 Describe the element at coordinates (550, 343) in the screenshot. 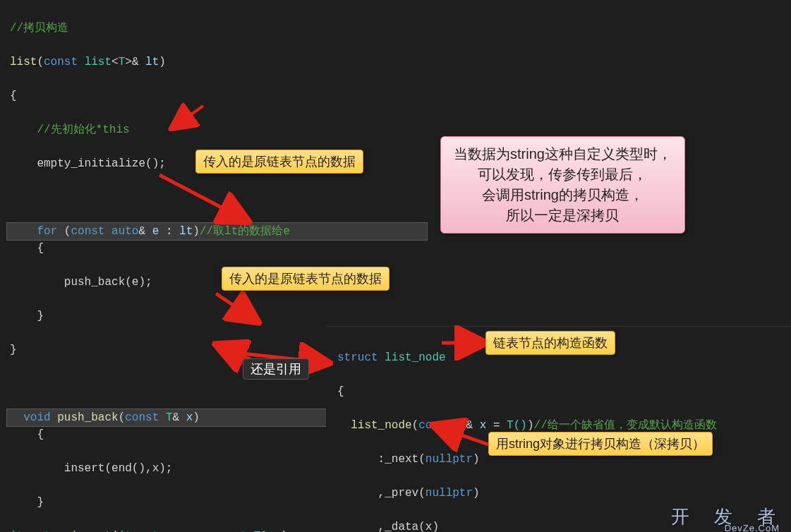

I see `callout-ctor-node: 链表节点的构造函数` at that location.